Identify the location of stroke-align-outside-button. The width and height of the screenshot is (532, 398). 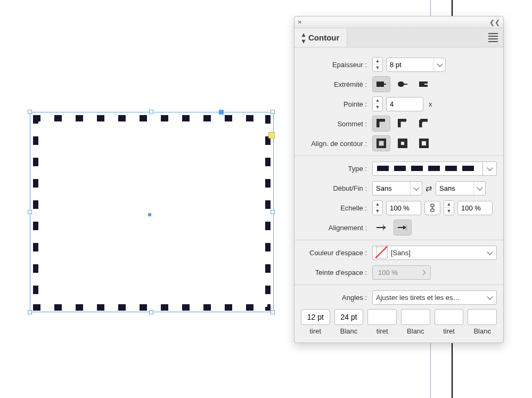
(424, 143).